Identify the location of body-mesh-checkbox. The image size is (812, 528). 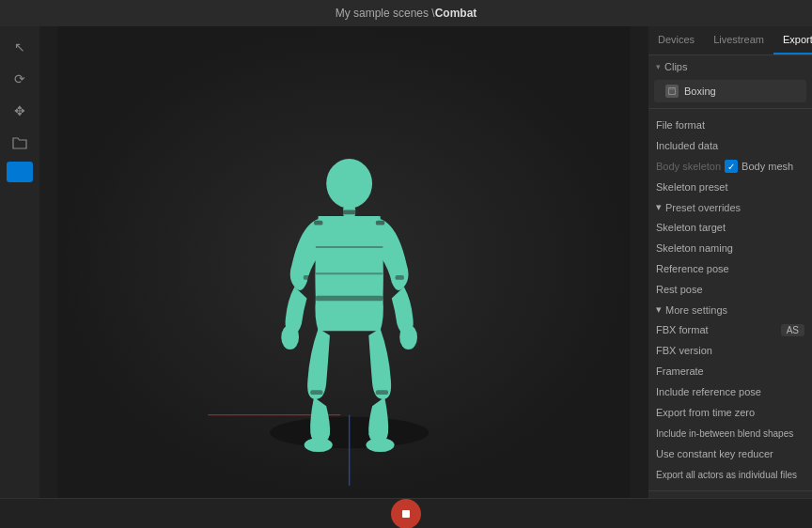
(731, 166).